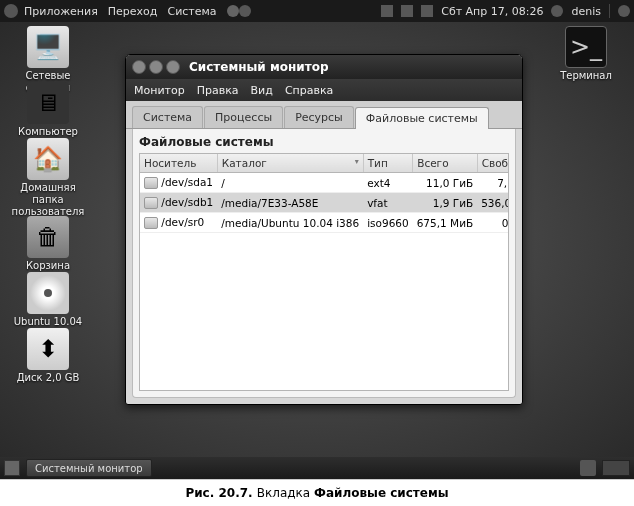 The image size is (634, 506). I want to click on cell-directory: /media/Ubuntu 10.04 i386, so click(290, 223).